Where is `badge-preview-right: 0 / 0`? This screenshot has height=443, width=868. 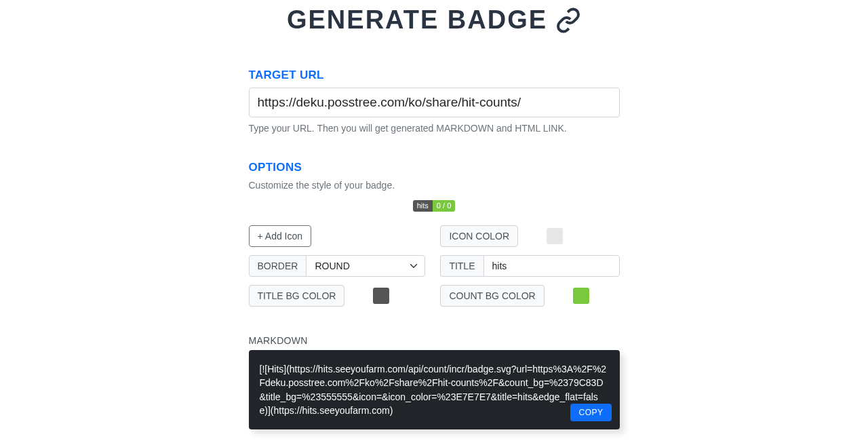 badge-preview-right: 0 / 0 is located at coordinates (443, 206).